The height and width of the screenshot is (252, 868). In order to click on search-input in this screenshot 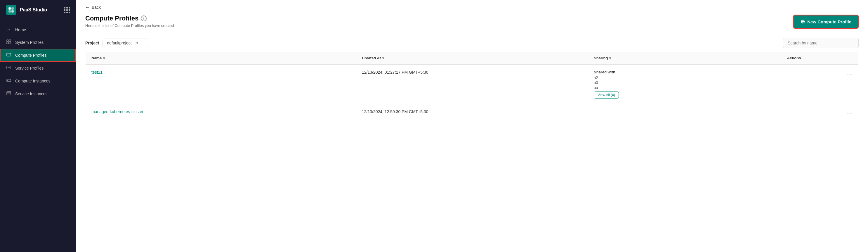, I will do `click(821, 43)`.